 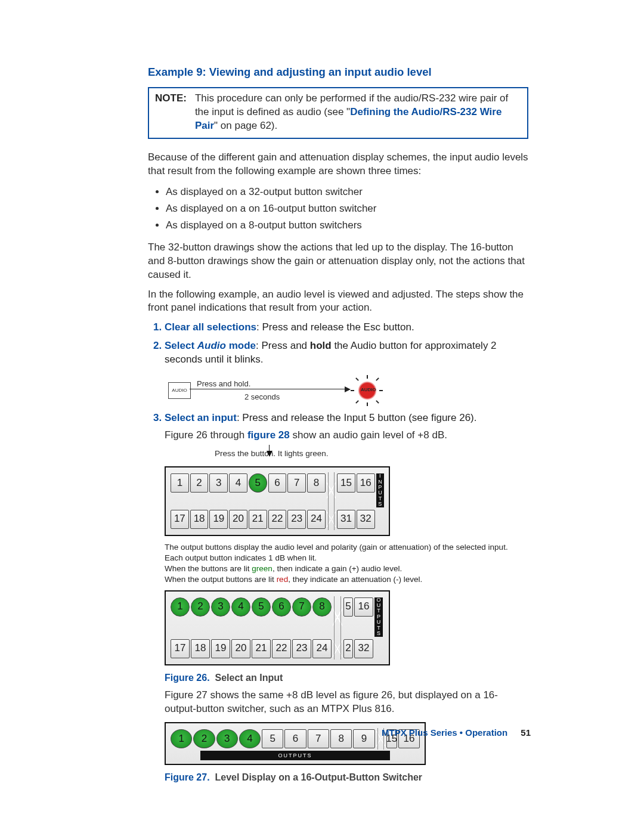 I want to click on input-button: 22, so click(x=278, y=519).